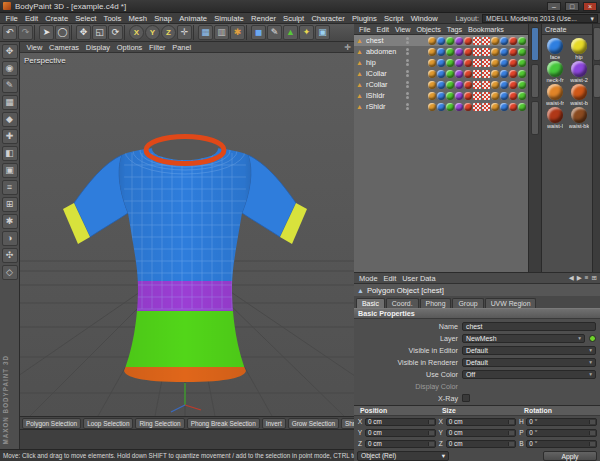 This screenshot has width=600, height=461. I want to click on object-row: ▲ lShldr, so click(441, 96).